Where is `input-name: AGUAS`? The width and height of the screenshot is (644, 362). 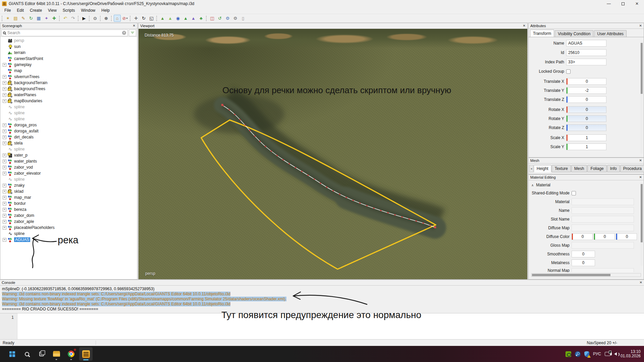
input-name: AGUAS is located at coordinates (586, 43).